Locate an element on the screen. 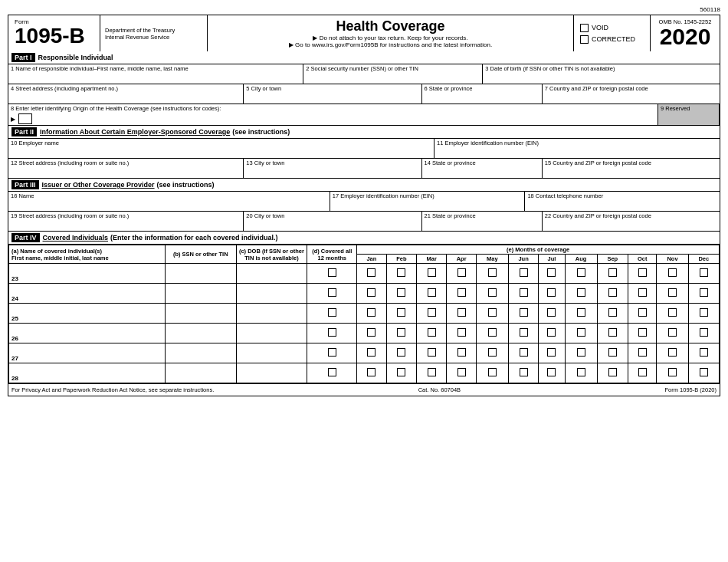 Image resolution: width=728 pixels, height=562 pixels. row27-name: 27 is located at coordinates (87, 353).